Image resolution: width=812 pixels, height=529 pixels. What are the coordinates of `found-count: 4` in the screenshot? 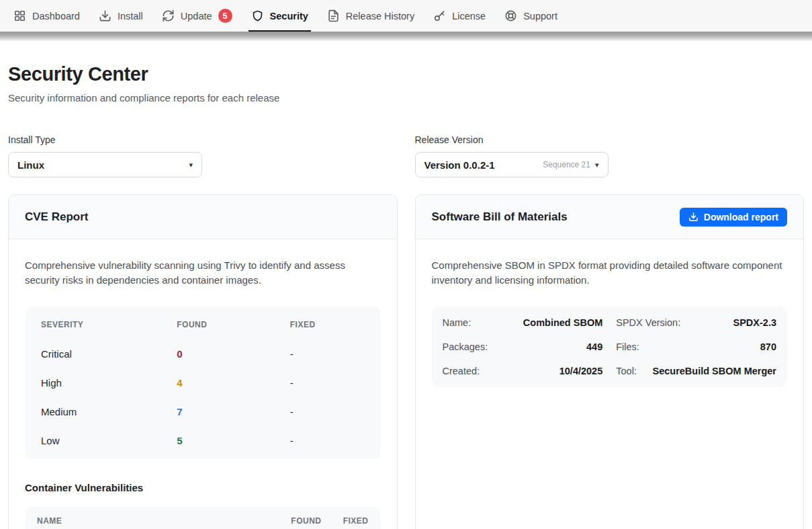 It's located at (234, 383).